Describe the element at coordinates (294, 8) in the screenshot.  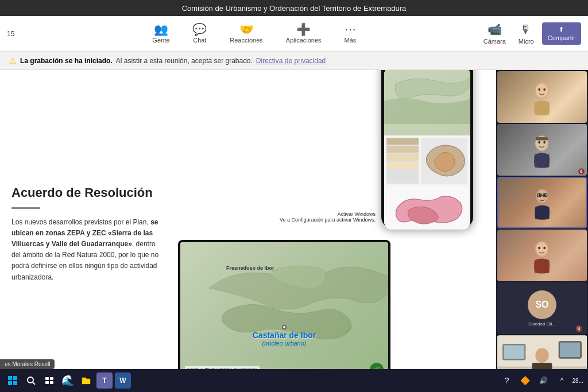
I see `title-bar: Comisión de Urbanismo y Ordenación del T…` at that location.